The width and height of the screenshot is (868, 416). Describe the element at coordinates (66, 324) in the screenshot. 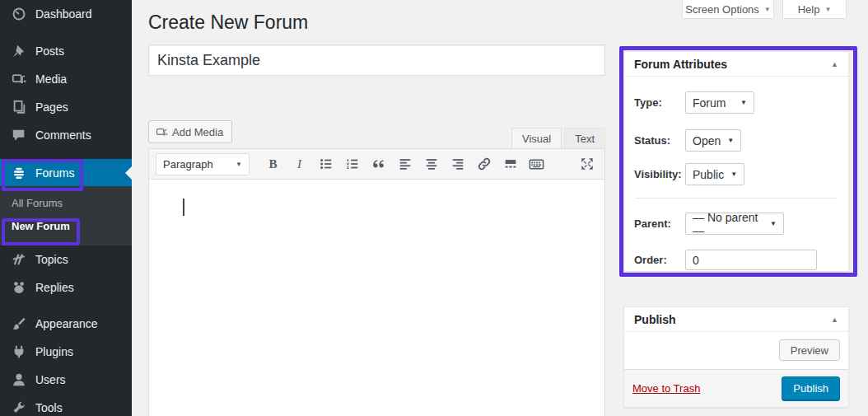

I see `sidebar-item-appearance: Appearance` at that location.